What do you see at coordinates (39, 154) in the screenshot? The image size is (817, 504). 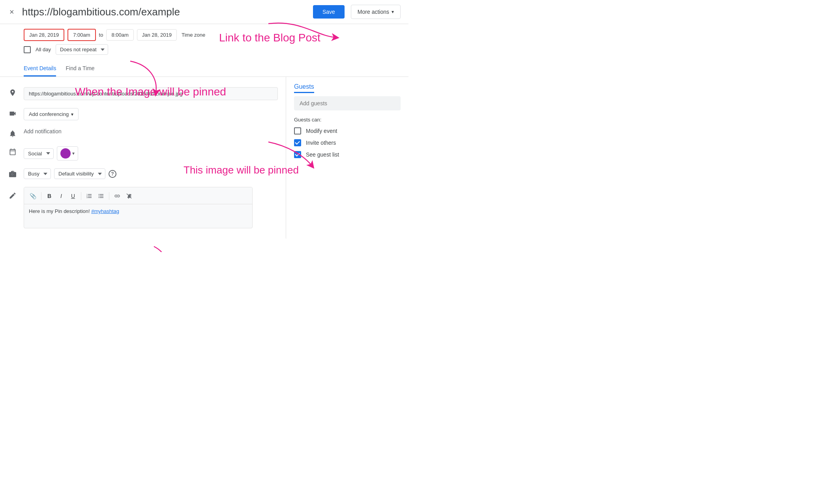 I see `calendar-select: Social` at bounding box center [39, 154].